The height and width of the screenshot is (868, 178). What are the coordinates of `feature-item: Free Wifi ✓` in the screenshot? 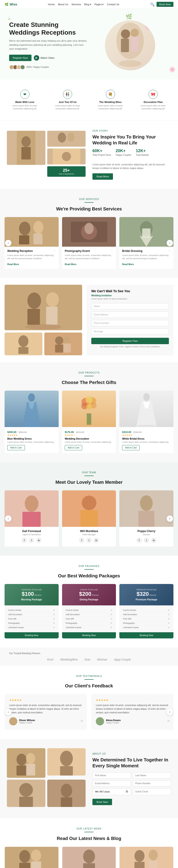 It's located at (89, 619).